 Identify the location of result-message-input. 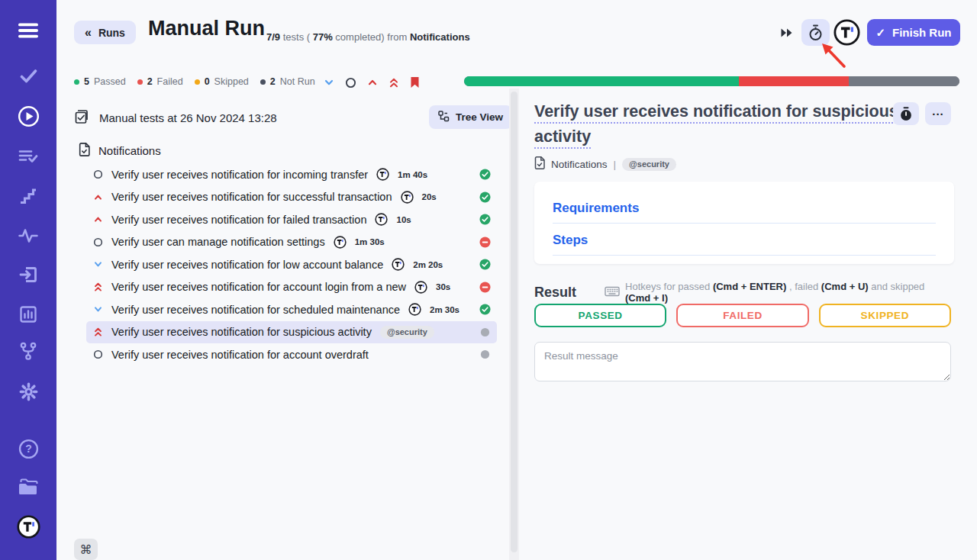
(743, 362).